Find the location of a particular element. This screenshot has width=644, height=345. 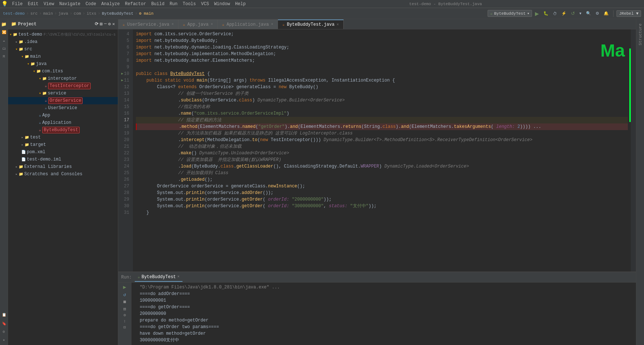

code-line-29: System.out.println(orderService.getOrder… is located at coordinates (382, 200).